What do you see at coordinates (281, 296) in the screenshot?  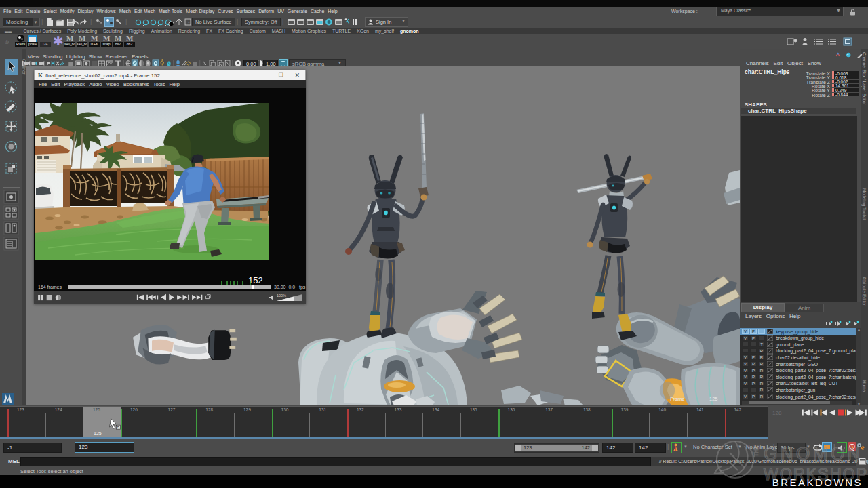 I see `svg-text: 100%` at bounding box center [281, 296].